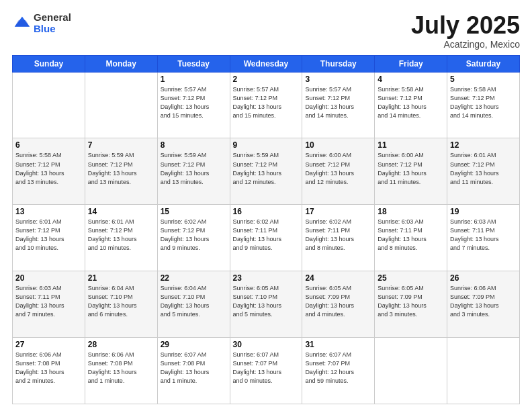 This screenshot has width=532, height=411. What do you see at coordinates (484, 238) in the screenshot?
I see `calendar-cell: 19Sunrise: 6:03 AM Sunset: 7:11 PM Dayli…` at bounding box center [484, 238].